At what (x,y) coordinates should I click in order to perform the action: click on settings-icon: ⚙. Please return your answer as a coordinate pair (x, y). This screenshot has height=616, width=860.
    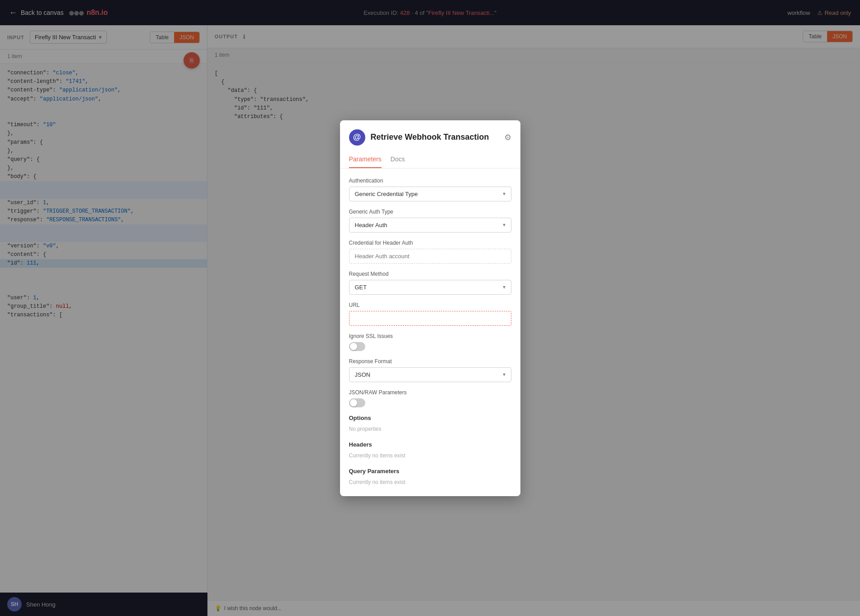
    Looking at the image, I should click on (508, 137).